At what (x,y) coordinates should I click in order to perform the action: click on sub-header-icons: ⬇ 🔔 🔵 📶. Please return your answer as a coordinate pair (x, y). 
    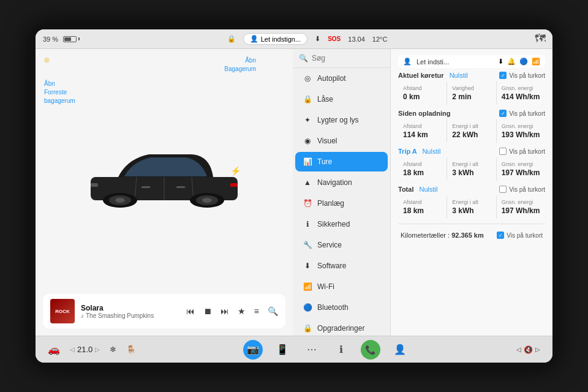
    Looking at the image, I should click on (519, 61).